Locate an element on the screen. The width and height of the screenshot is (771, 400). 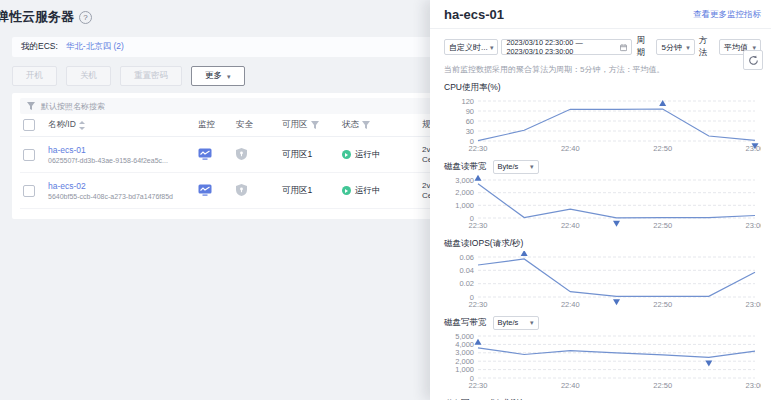
svg-text: 120 is located at coordinates (468, 102).